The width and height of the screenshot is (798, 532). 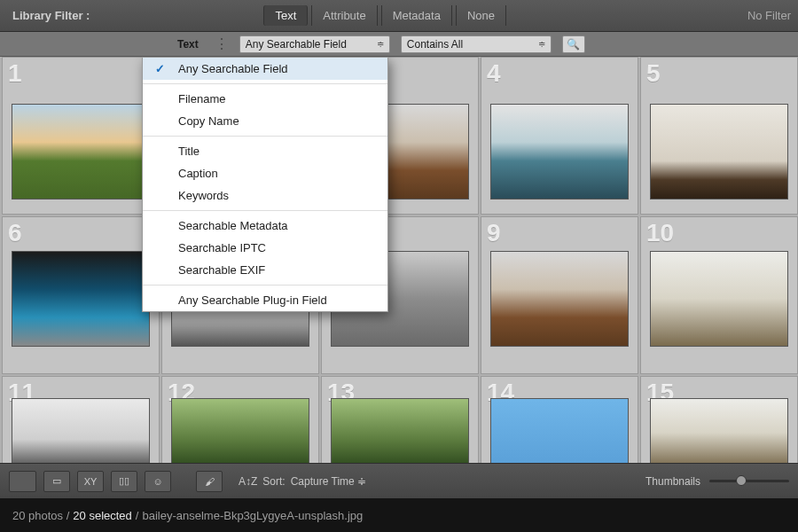 What do you see at coordinates (265, 184) in the screenshot?
I see `search-field-dropdown: Any Searchable Field Filename Copy Name …` at bounding box center [265, 184].